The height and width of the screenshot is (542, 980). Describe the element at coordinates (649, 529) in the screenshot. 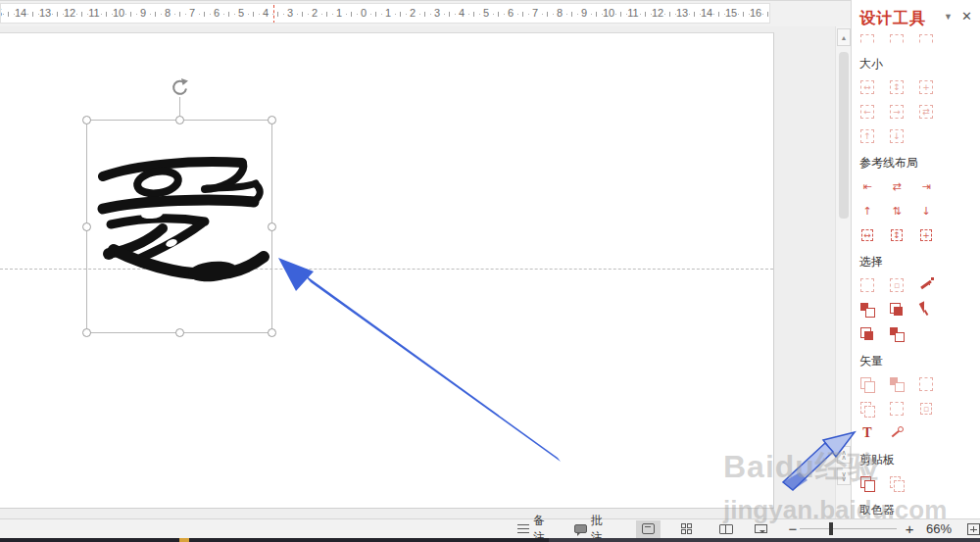

I see `normal-view-icon` at that location.